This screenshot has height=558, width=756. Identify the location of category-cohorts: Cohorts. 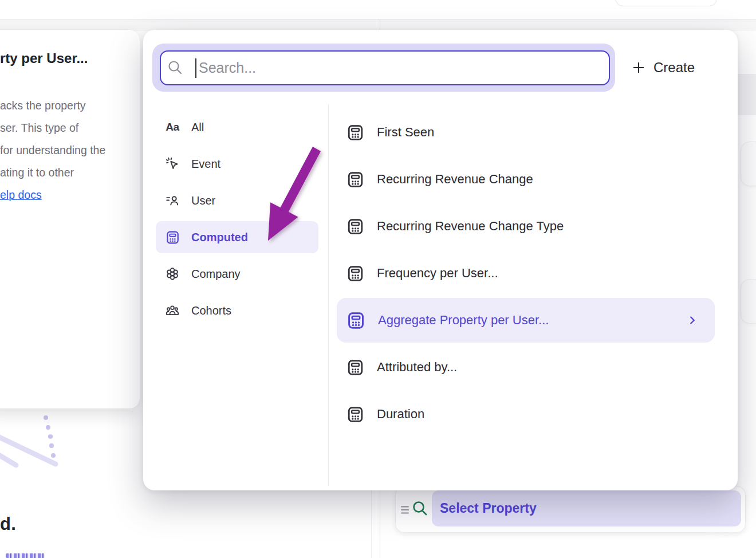
(237, 311).